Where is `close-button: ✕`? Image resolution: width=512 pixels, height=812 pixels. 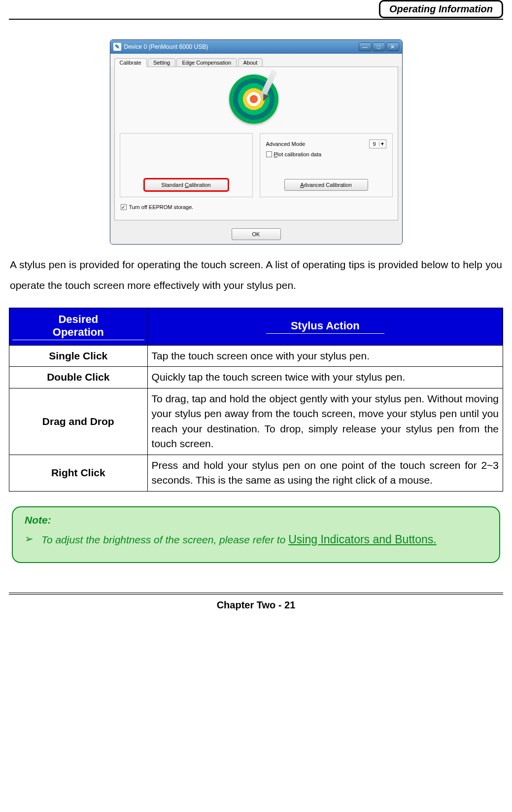 close-button: ✕ is located at coordinates (393, 47).